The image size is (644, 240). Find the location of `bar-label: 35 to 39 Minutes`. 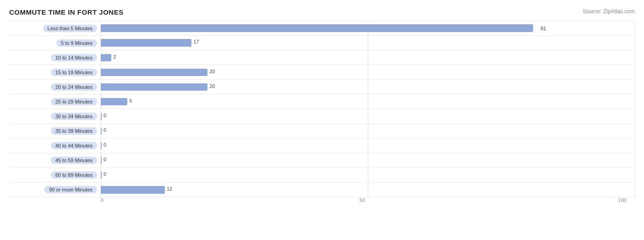

bar-label: 35 to 39 Minutes is located at coordinates (55, 131).